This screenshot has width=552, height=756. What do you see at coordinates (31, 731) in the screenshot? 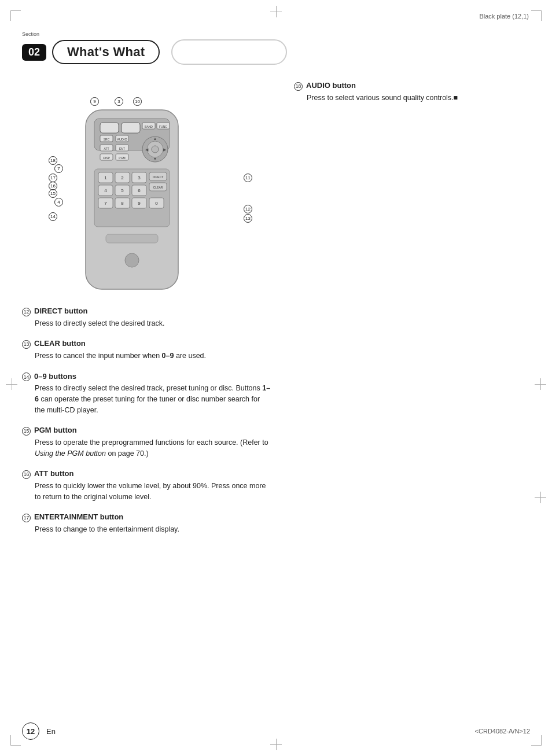
I see `page-number: 12` at bounding box center [31, 731].